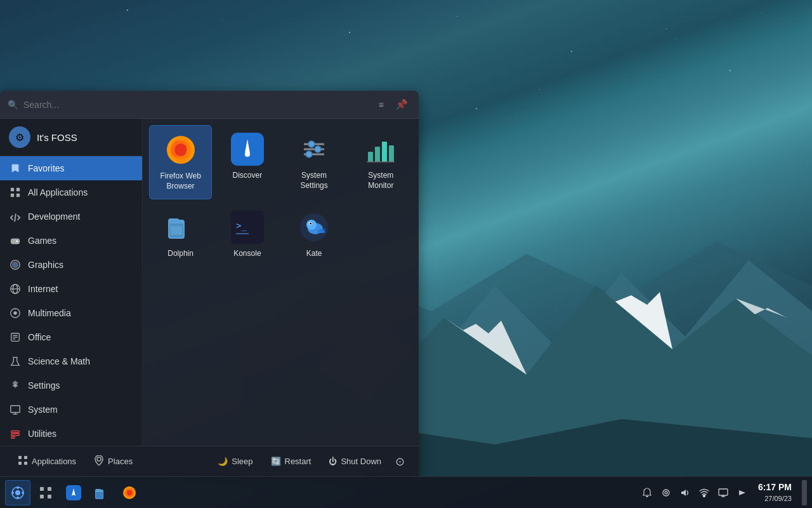 This screenshot has width=812, height=508. What do you see at coordinates (381, 149) in the screenshot?
I see `system-monitor-icon` at bounding box center [381, 149].